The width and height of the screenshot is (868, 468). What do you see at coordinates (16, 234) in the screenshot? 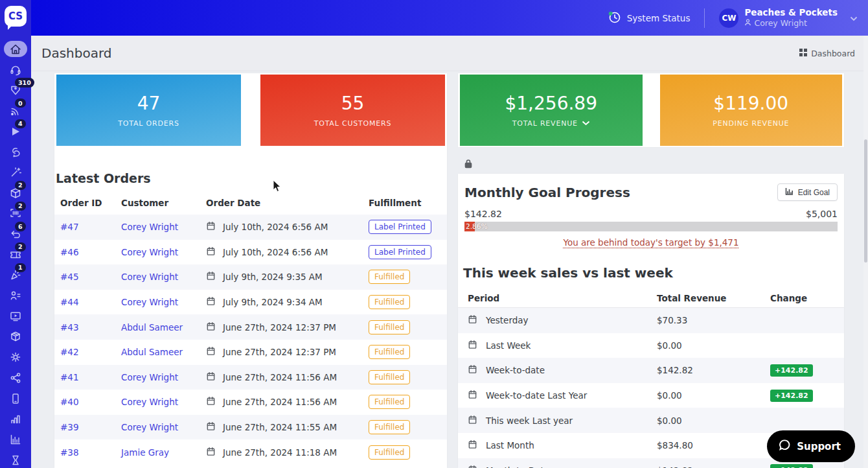
I see `sidebar: CS 3100422621` at bounding box center [16, 234].